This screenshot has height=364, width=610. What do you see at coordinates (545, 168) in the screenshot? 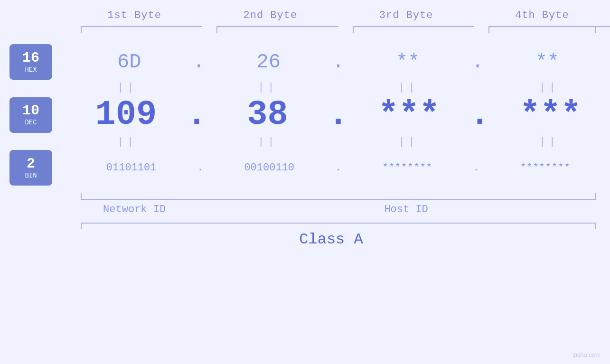
I see `bin-value-4: ********` at bounding box center [545, 168].